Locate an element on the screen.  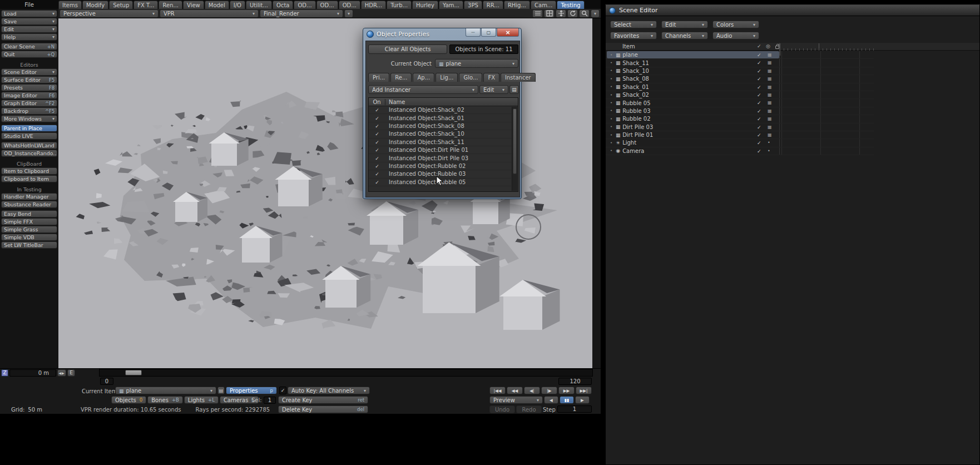
sidebar-item: Simple Grass is located at coordinates (29, 229).